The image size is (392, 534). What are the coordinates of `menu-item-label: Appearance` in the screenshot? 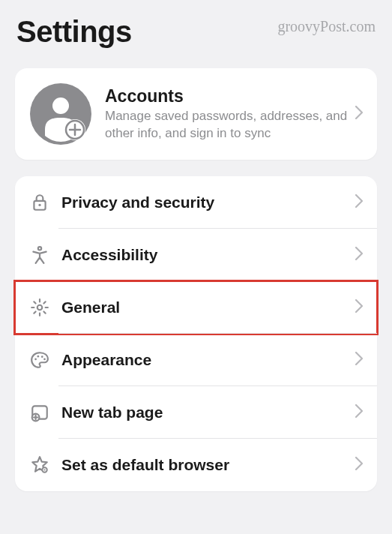 It's located at (205, 360).